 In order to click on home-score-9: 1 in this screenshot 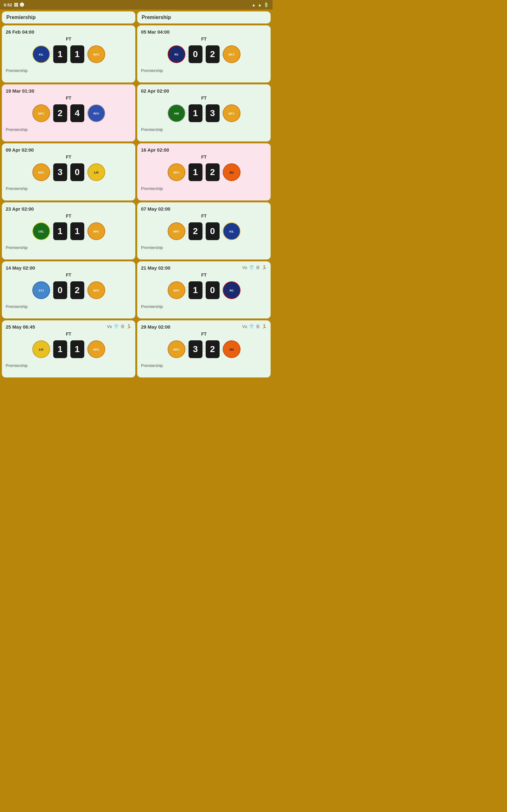, I will do `click(195, 290)`.